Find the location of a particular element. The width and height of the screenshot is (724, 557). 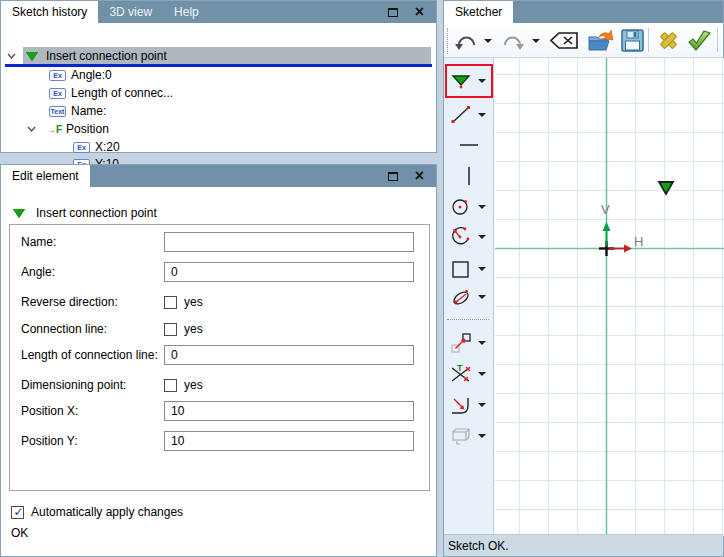

sketch-history-tree: Insert connection point Ex Angle:0 Ex Le… is located at coordinates (218, 88).